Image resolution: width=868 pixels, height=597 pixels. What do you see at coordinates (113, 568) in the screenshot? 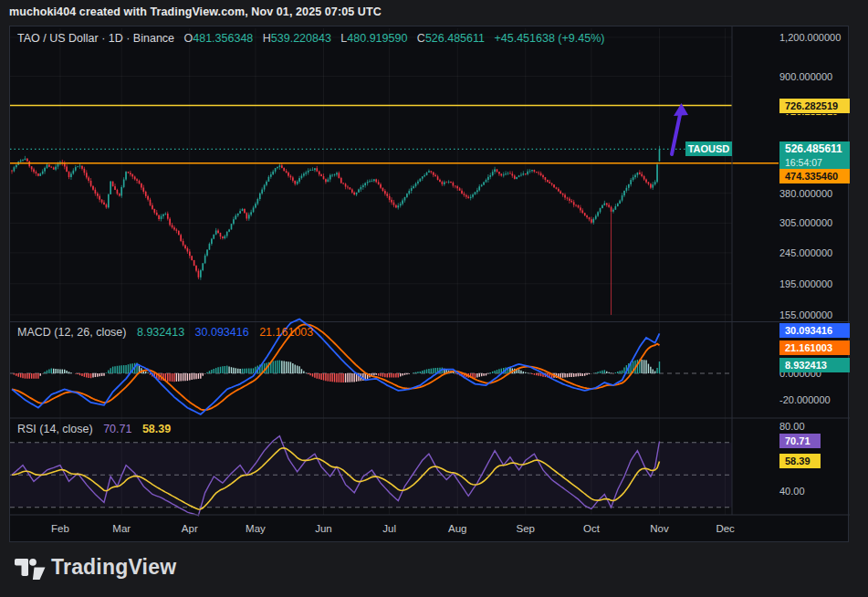
I see `tradingview-brand-text: TradingView` at bounding box center [113, 568].